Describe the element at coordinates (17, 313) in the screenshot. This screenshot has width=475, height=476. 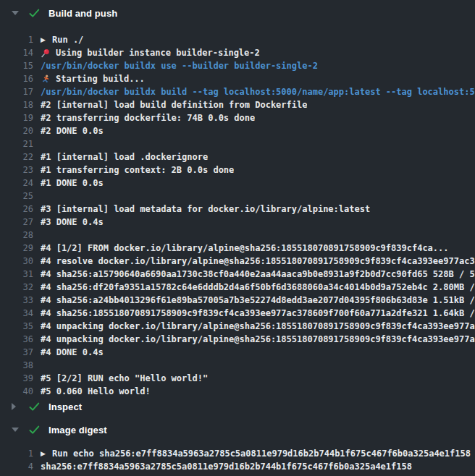
I see `line-number: 34` at that location.